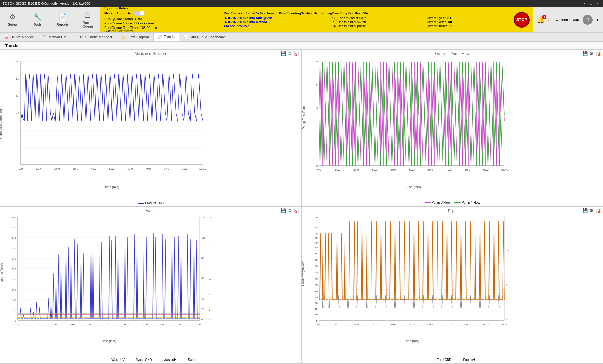  I want to click on mode-toggle, so click(139, 13).